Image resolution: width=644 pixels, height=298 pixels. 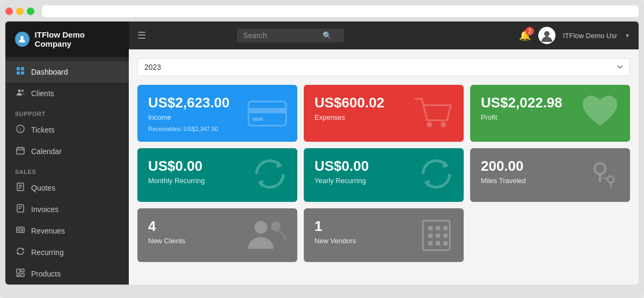 I want to click on calendar-icon, so click(x=20, y=151).